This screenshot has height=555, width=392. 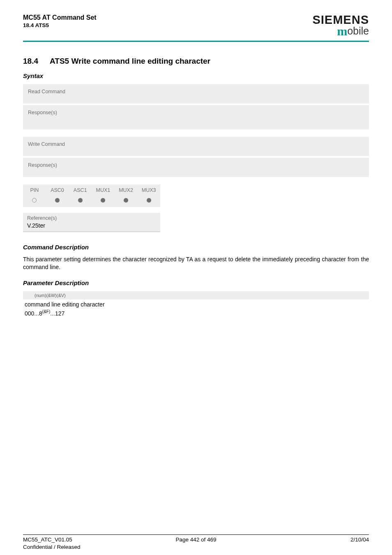 I want to click on circle-open-icon, so click(x=35, y=200).